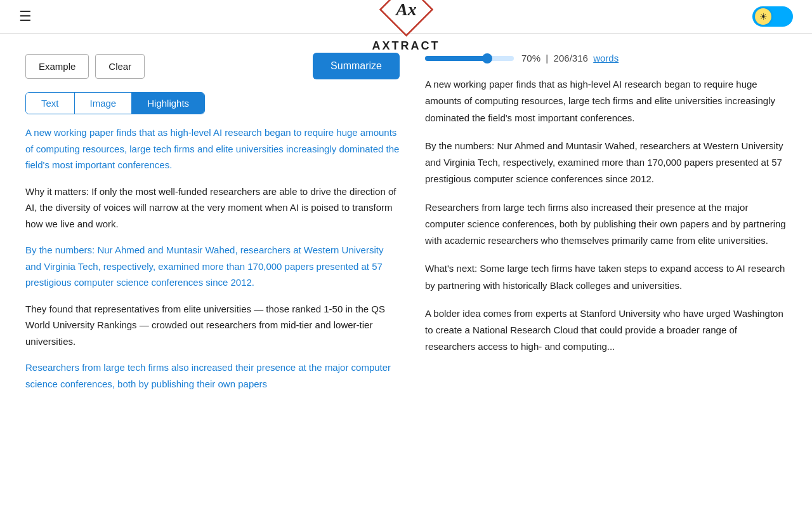  Describe the element at coordinates (456, 58) in the screenshot. I see `progress-fill` at that location.